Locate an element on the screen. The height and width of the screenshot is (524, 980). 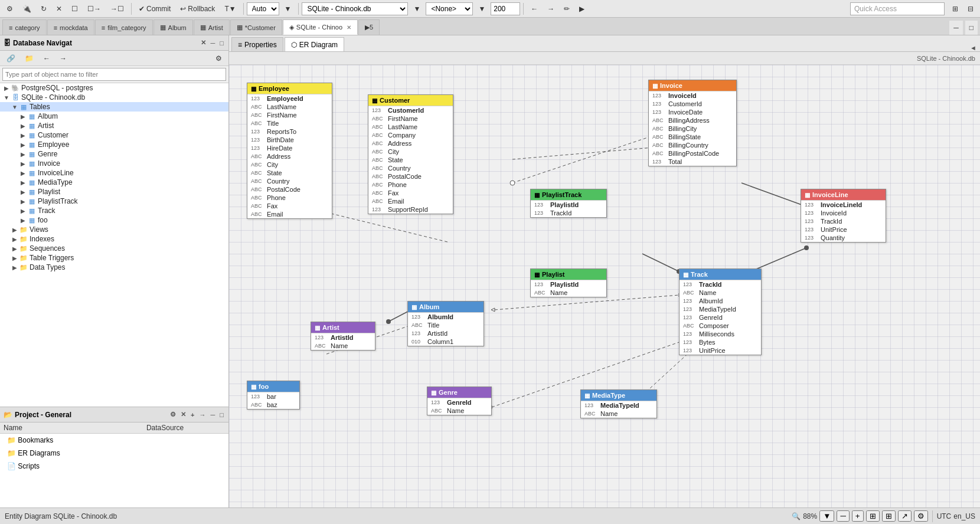
tab-category: ≡ category is located at coordinates (25, 27).